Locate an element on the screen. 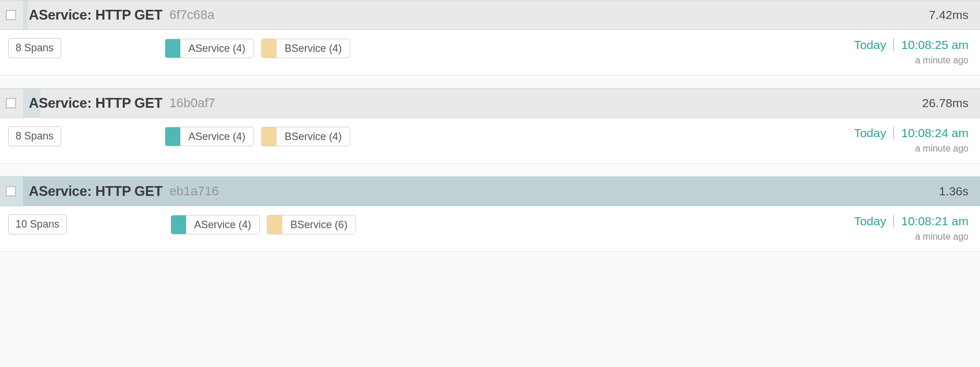 This screenshot has height=367, width=980. trace-body-left: 10 SpansAService (4)BService (6) is located at coordinates (182, 225).